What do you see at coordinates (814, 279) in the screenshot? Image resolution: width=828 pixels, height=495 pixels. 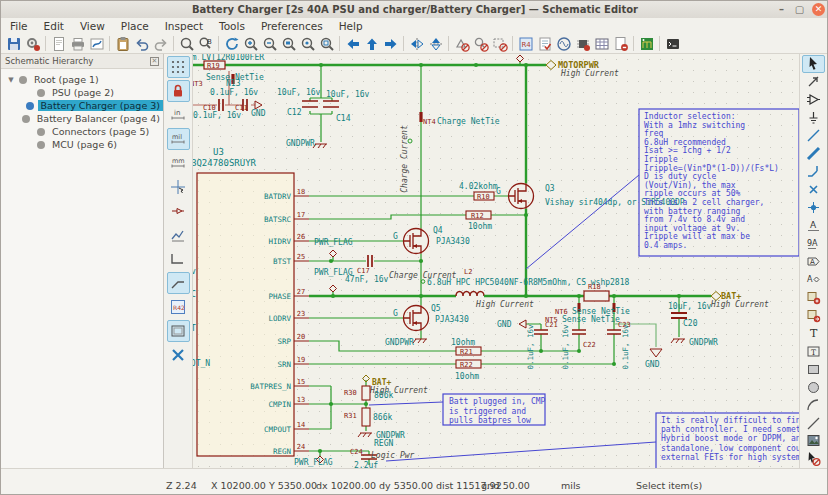 I see `hierarchical-label-icon: A` at bounding box center [814, 279].